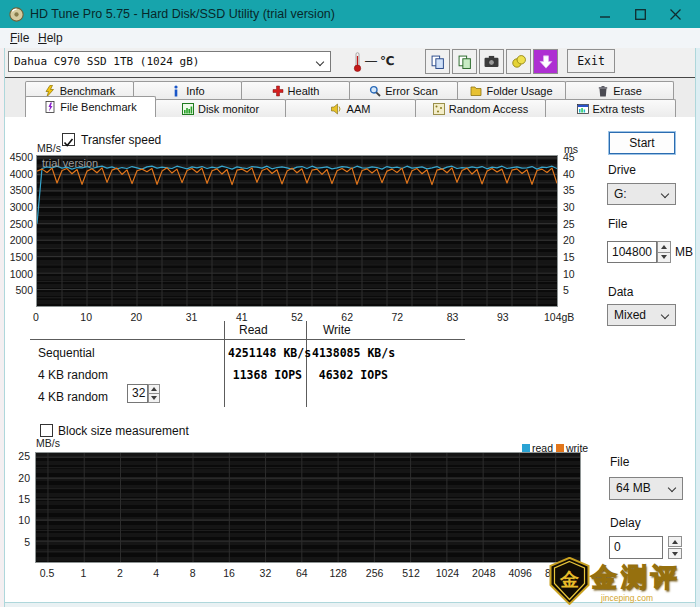 The height and width of the screenshot is (607, 700). I want to click on y-axis-tick: 4000, so click(17, 174).